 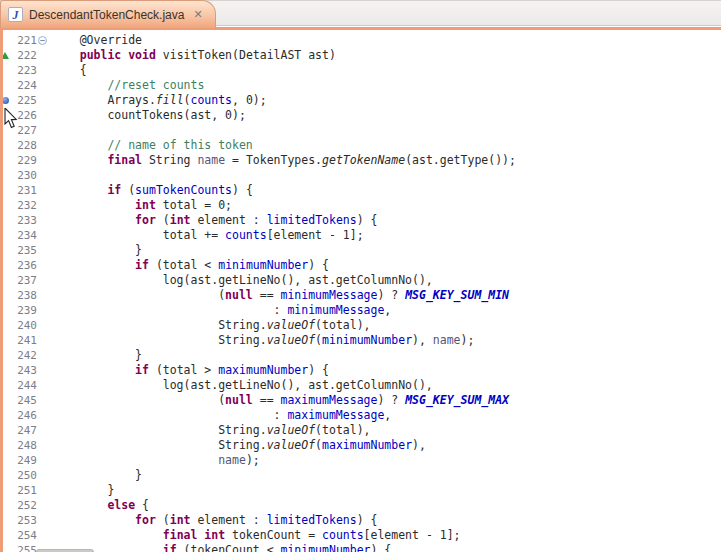 I want to click on breakpoint-dot-icon, so click(x=6, y=100).